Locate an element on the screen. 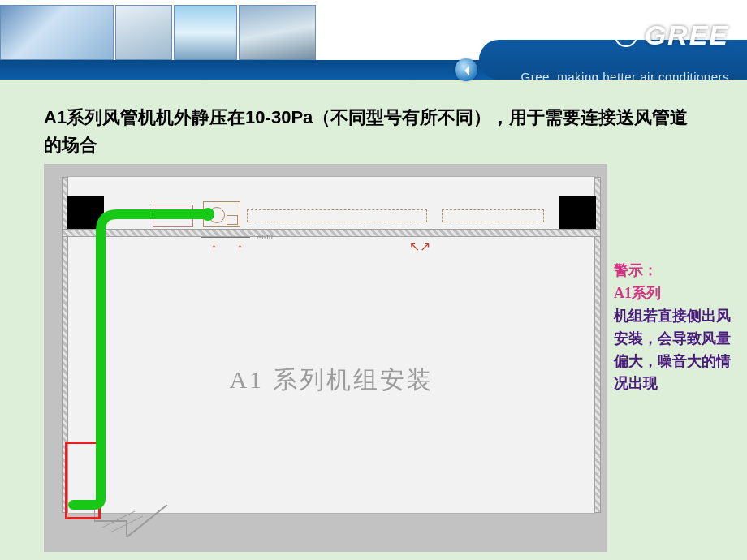 This screenshot has height=560, width=747. fan-coil-unit is located at coordinates (222, 214).